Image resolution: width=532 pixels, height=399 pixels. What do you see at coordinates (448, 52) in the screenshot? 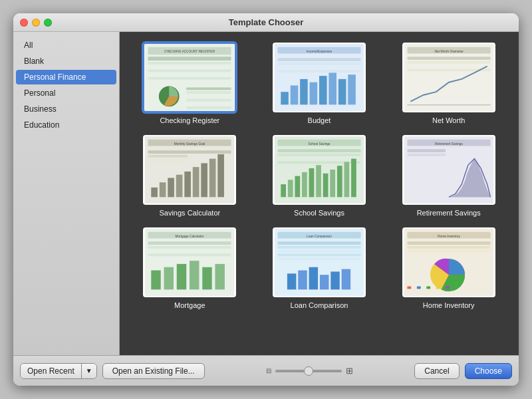
I see `svg-text: Net Worth Overview` at bounding box center [448, 52].